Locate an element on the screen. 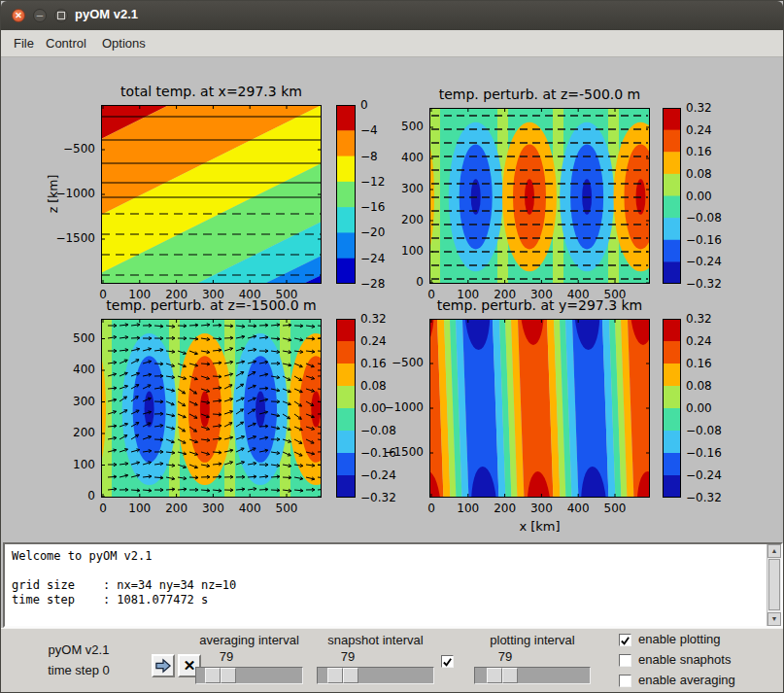  y-axis-label: z [km] is located at coordinates (52, 194).